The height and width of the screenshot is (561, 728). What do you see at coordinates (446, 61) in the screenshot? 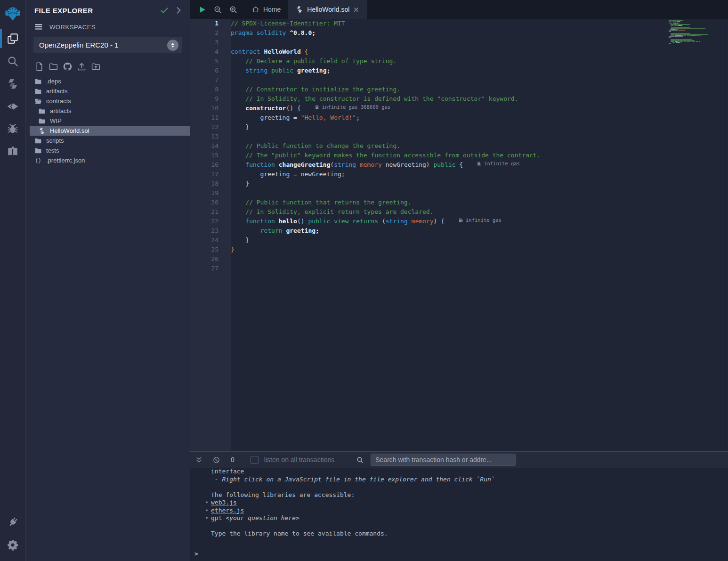
I see `code-line: // Declare a public field of type string…` at bounding box center [446, 61].